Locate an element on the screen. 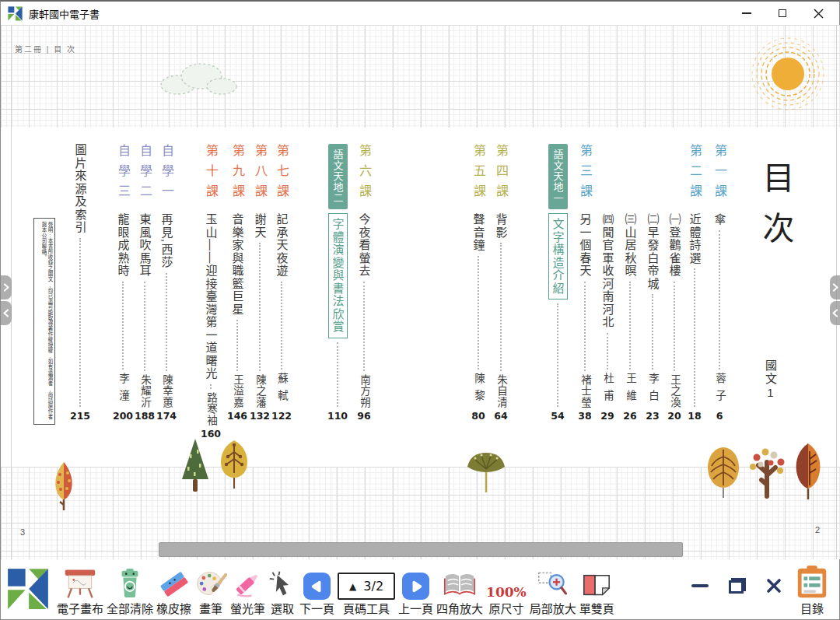 The image size is (840, 620). toc-author: 南方朔 is located at coordinates (364, 391).